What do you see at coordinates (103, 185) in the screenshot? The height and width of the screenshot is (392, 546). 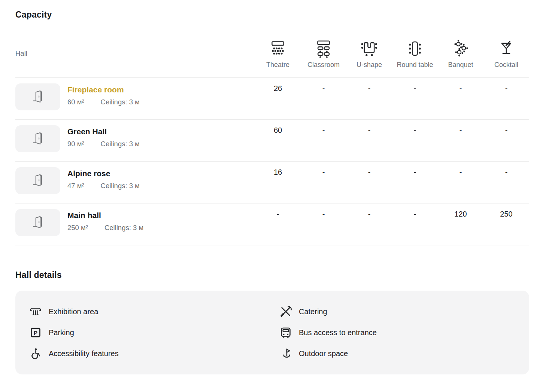 I see `hall-info: Alpine rose 47 м² Ceilings: 3 м` at bounding box center [103, 185].